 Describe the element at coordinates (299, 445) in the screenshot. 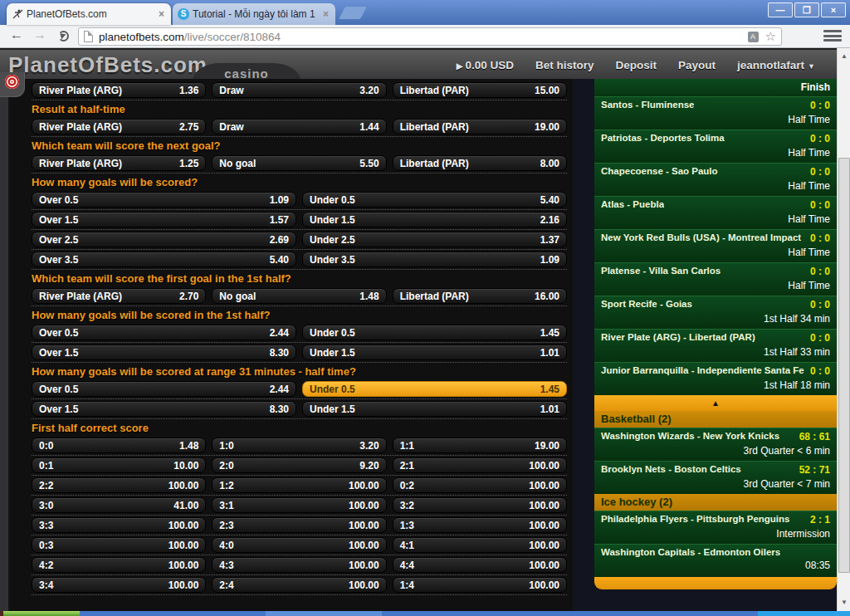

I see `odds-button: 1:03.20` at that location.